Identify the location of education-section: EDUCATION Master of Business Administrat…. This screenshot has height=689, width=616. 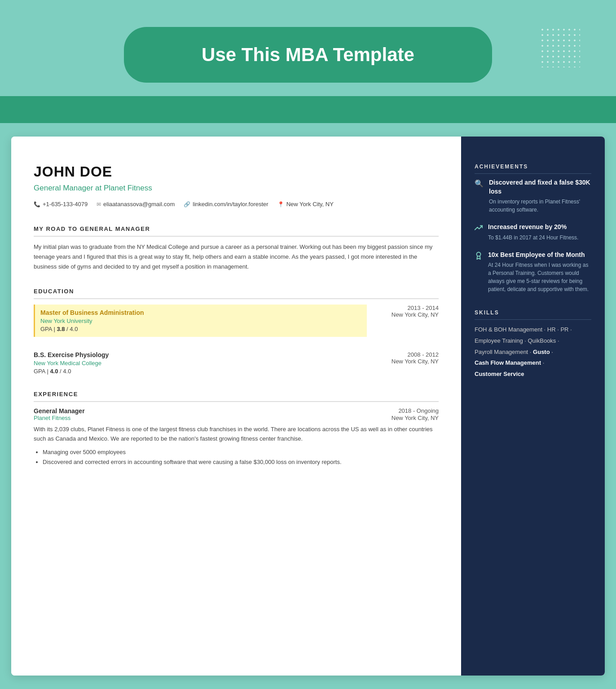
(236, 331).